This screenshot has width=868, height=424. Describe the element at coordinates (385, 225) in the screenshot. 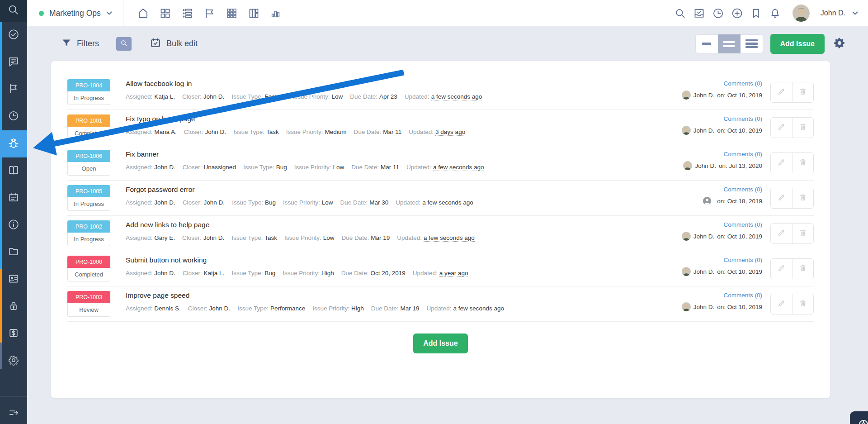

I see `issue-title: Add new links to help page` at that location.